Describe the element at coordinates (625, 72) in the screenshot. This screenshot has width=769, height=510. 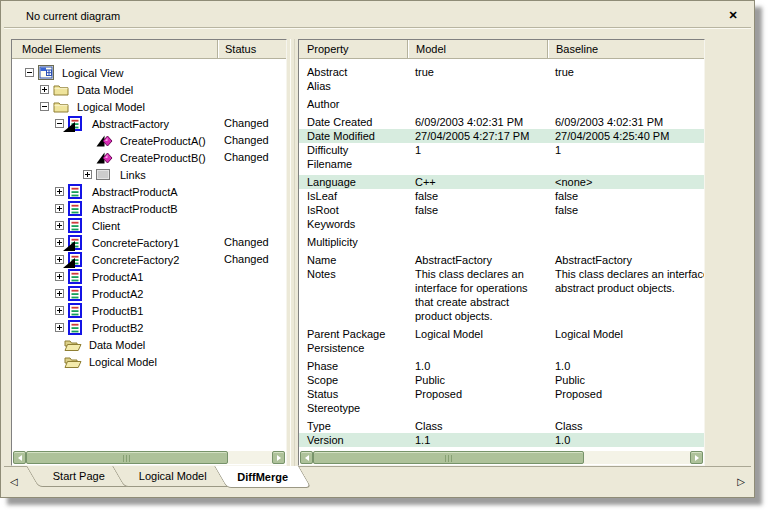
I see `base-cell: true` at that location.